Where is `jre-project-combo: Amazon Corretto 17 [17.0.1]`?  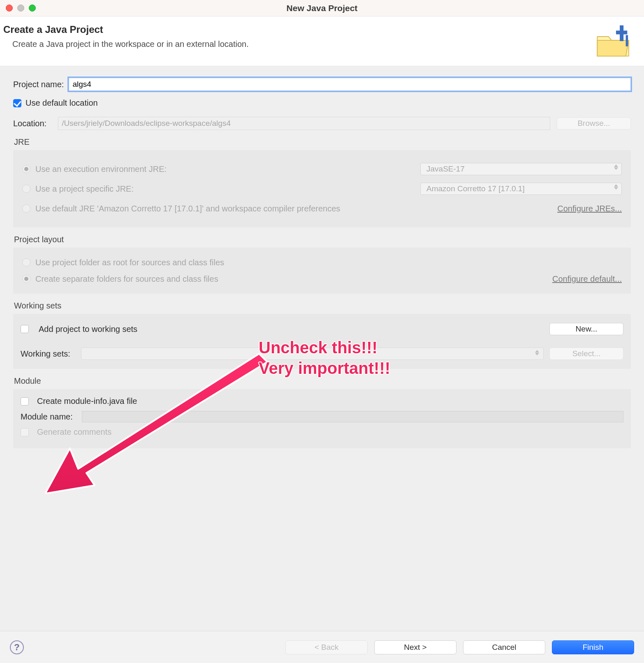
jre-project-combo: Amazon Corretto 17 [17.0.1] is located at coordinates (521, 189).